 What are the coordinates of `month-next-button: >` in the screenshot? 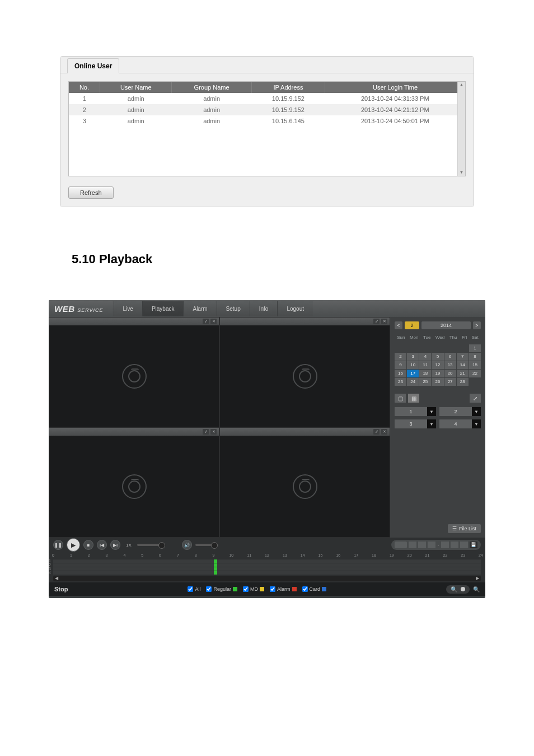 It's located at (477, 325).